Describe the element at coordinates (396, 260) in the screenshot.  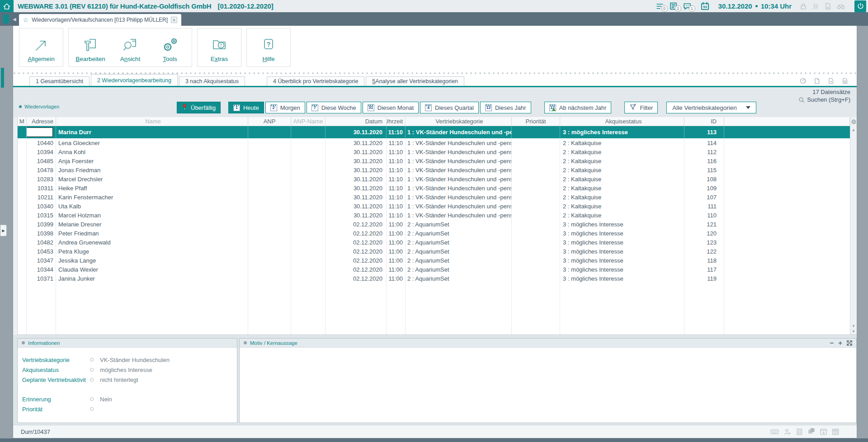
I see `cell-uhrzeit: 11:00` at that location.